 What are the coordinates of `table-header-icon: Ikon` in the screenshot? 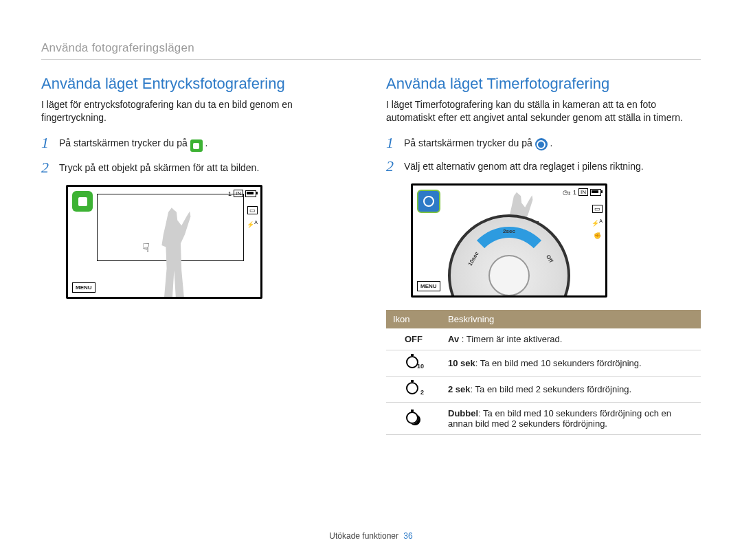 It's located at (414, 319).